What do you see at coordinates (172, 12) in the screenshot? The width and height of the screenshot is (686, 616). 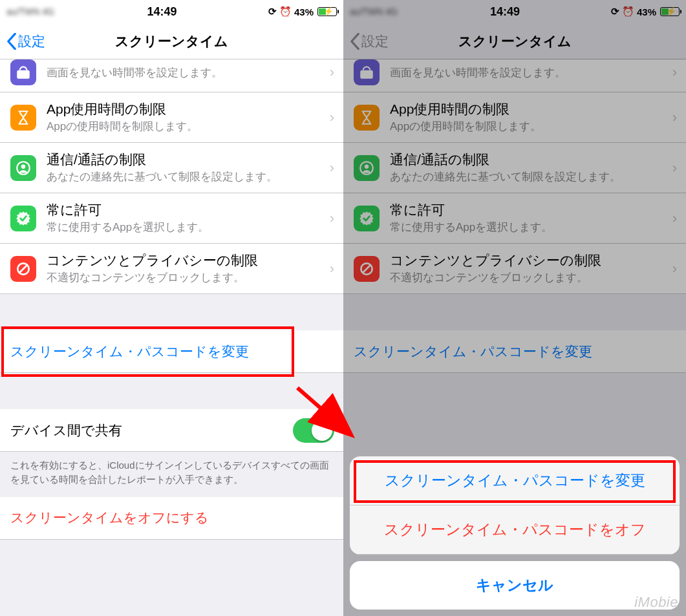 I see `status-bar: au/TWN 4G 14:49 ⟳ ⏰ 43% ⚡` at bounding box center [172, 12].